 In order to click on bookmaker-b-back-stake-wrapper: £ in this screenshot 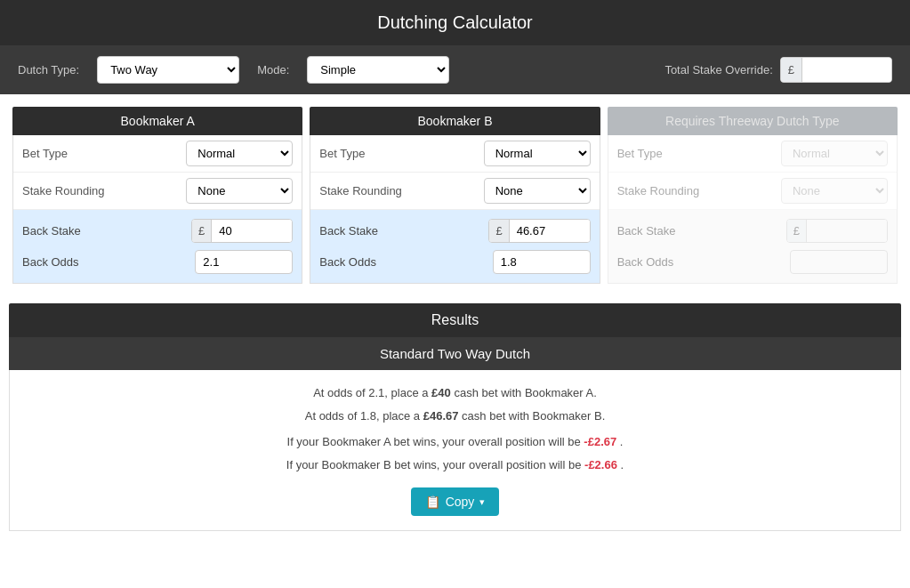, I will do `click(539, 231)`.